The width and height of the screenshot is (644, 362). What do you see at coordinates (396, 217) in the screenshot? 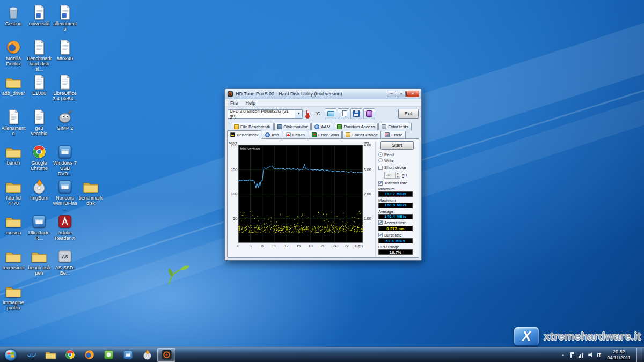
I see `average-value: 146.4 MB/s` at bounding box center [396, 217].